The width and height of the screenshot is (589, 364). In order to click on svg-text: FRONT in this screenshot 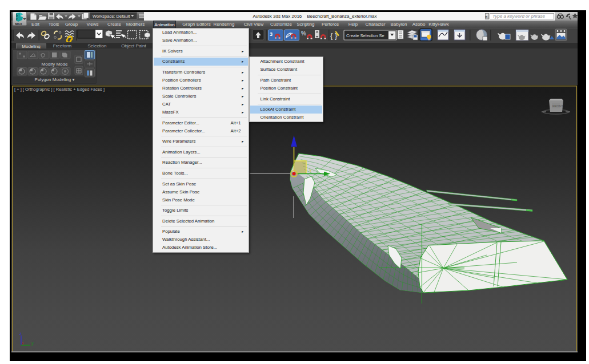, I will do `click(558, 106)`.